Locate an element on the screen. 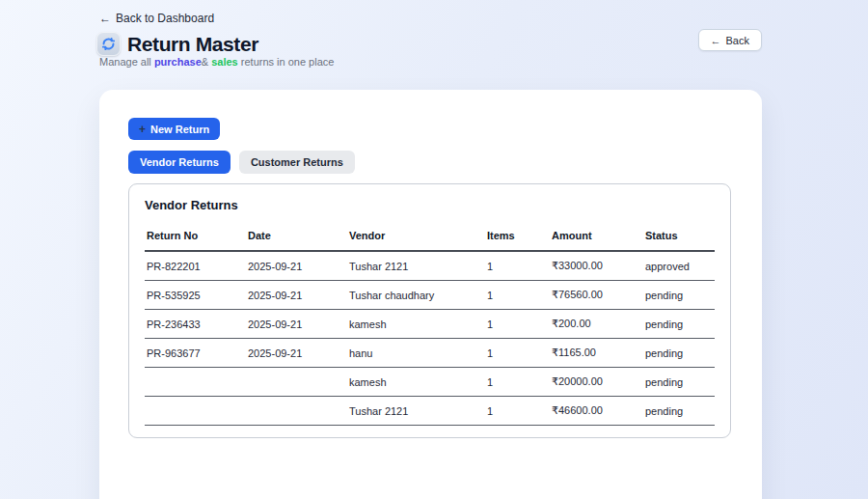  table-header-row: Return No Date Vendor Items Amount Statu… is located at coordinates (430, 237).